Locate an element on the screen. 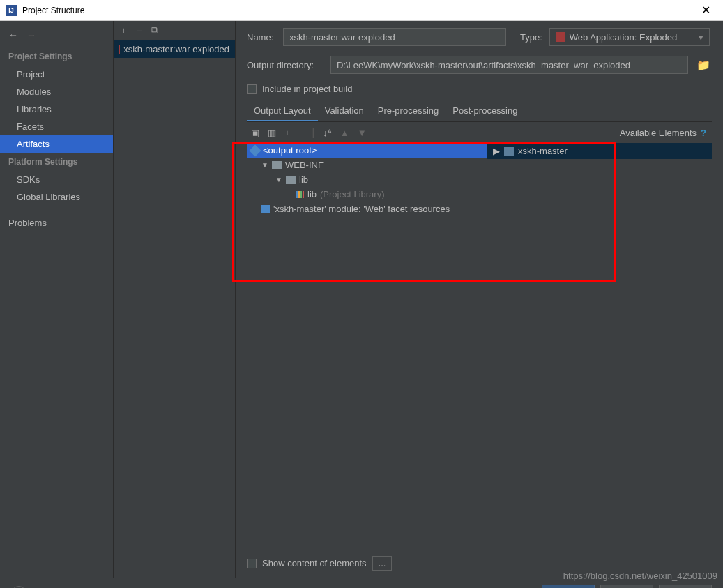 The width and height of the screenshot is (723, 588). tree-lib-item: lib (Project Library) is located at coordinates (367, 194).